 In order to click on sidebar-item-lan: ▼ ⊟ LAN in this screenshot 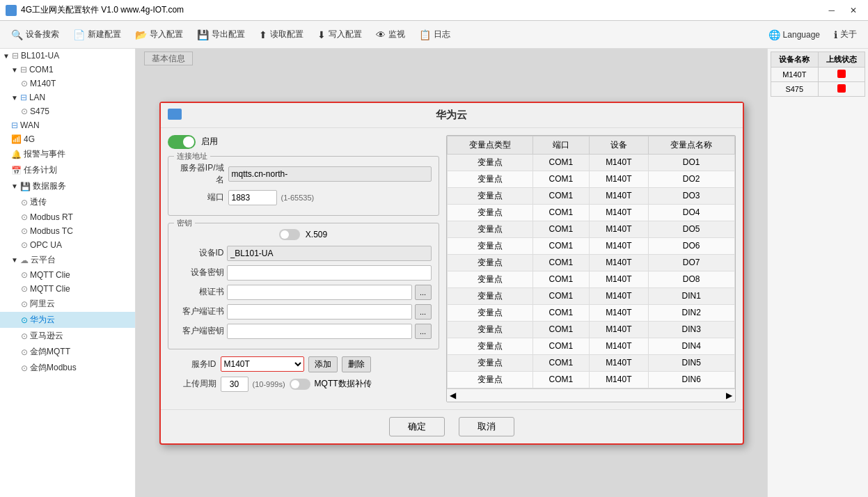, I will do `click(68, 97)`.